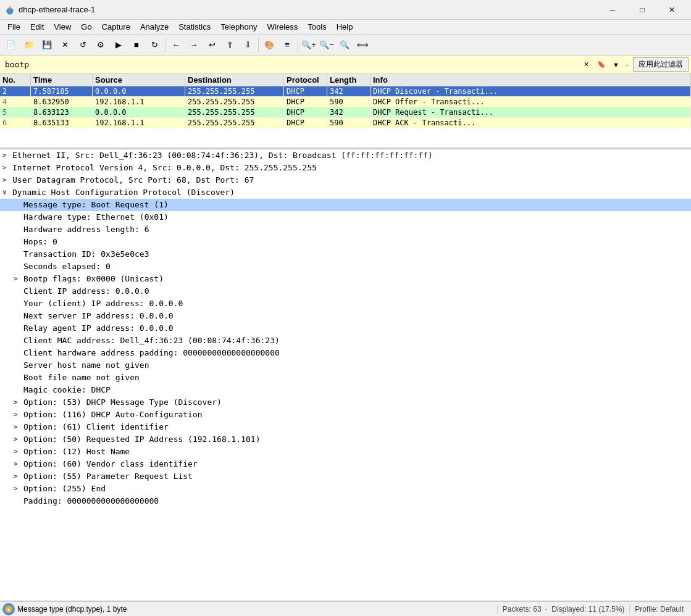  Describe the element at coordinates (587, 65) in the screenshot. I see `filter-clear-btn: ✕` at that location.